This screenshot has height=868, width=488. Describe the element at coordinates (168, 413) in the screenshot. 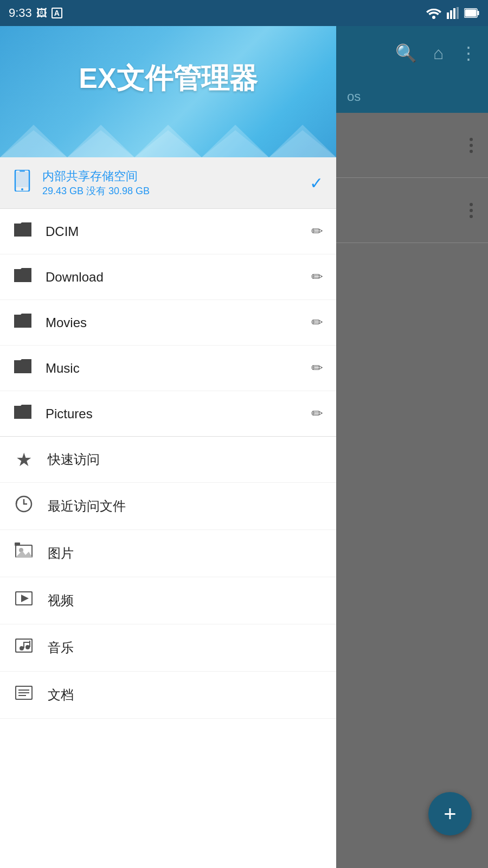

I see `folder-item-pictures: Pictures ✏` at that location.